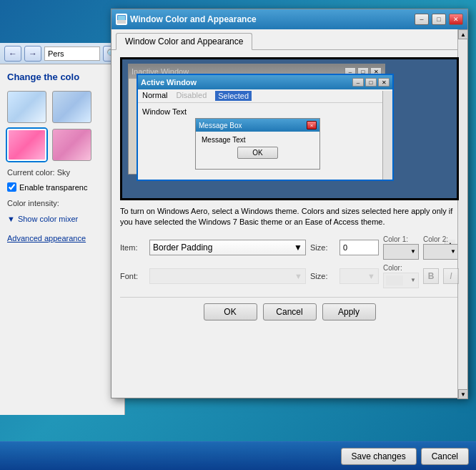 This screenshot has height=470, width=476. What do you see at coordinates (227, 276) in the screenshot?
I see `font-dropdown: ▼` at bounding box center [227, 276].